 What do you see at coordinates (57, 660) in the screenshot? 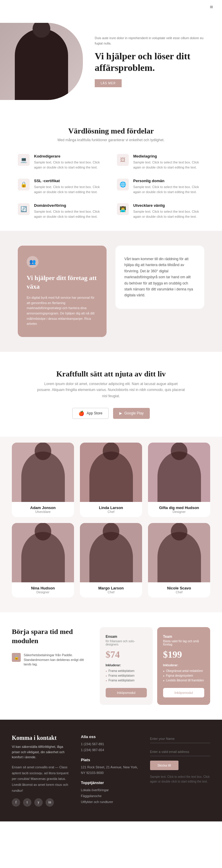
I see `pricing-feature-text: Säkerhetsbetalningar från Paddle. Standa…` at bounding box center [57, 660].